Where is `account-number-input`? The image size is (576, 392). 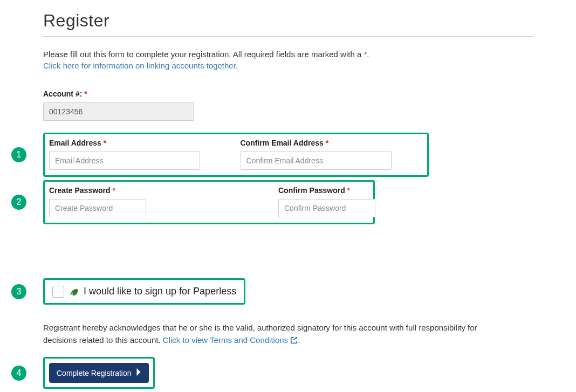
account-number-input is located at coordinates (119, 112).